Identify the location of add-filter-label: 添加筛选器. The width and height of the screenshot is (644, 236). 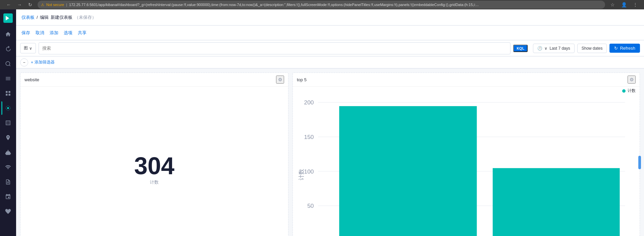
(45, 62).